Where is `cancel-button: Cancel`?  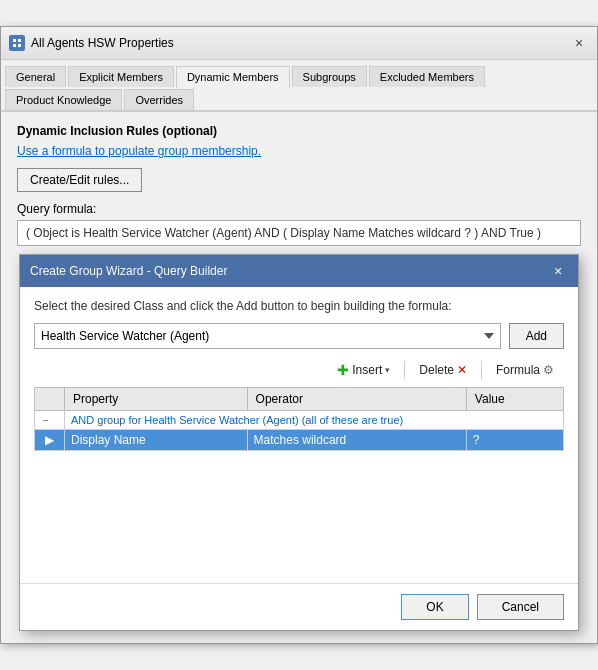 cancel-button: Cancel is located at coordinates (520, 607).